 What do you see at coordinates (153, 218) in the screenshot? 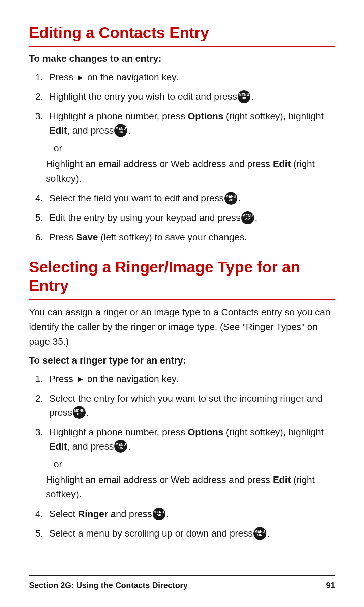
I see `step5-text: Edit the entry by using your keypad and …` at bounding box center [153, 218].